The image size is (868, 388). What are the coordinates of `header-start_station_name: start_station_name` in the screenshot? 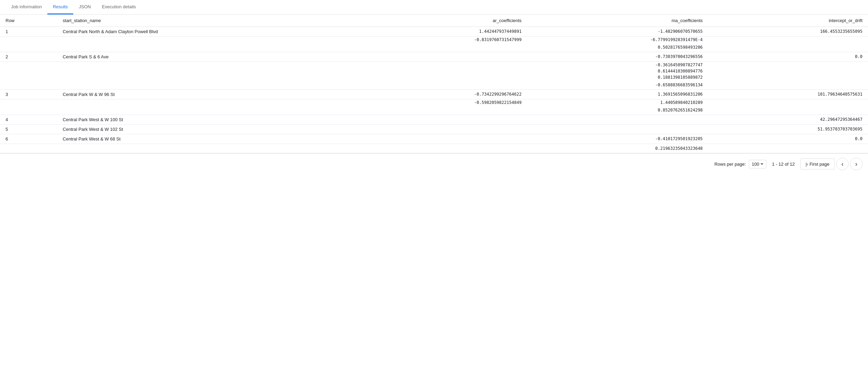 It's located at (209, 21).